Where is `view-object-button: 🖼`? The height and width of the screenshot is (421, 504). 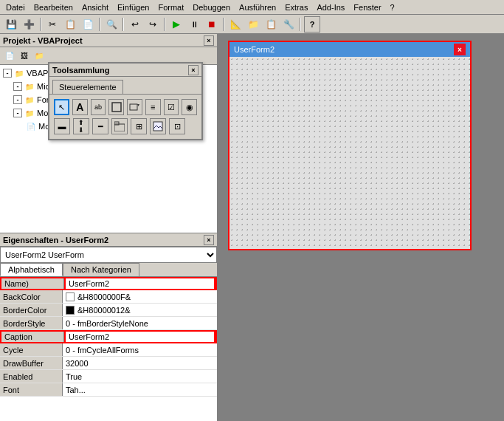
view-object-button: 🖼 is located at coordinates (24, 56).